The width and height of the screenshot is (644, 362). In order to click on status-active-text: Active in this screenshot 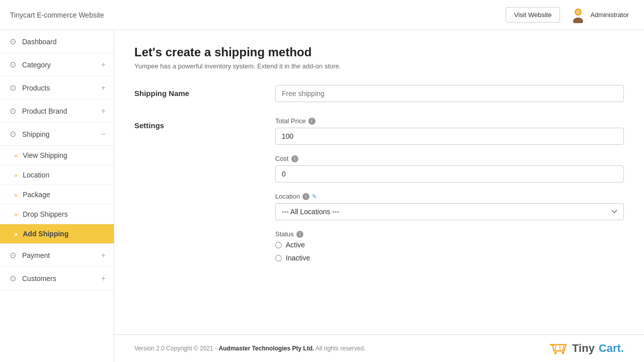, I will do `click(295, 245)`.